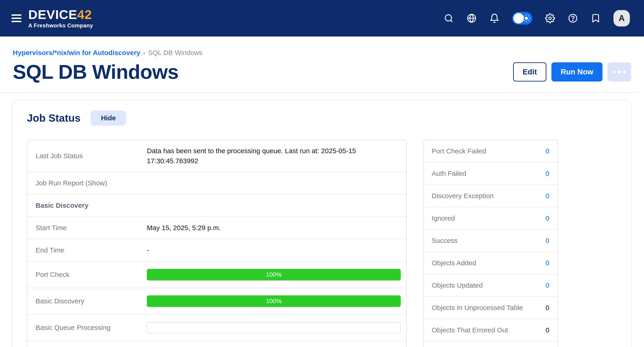  Describe the element at coordinates (577, 72) in the screenshot. I see `run-now-button: Run Now` at that location.